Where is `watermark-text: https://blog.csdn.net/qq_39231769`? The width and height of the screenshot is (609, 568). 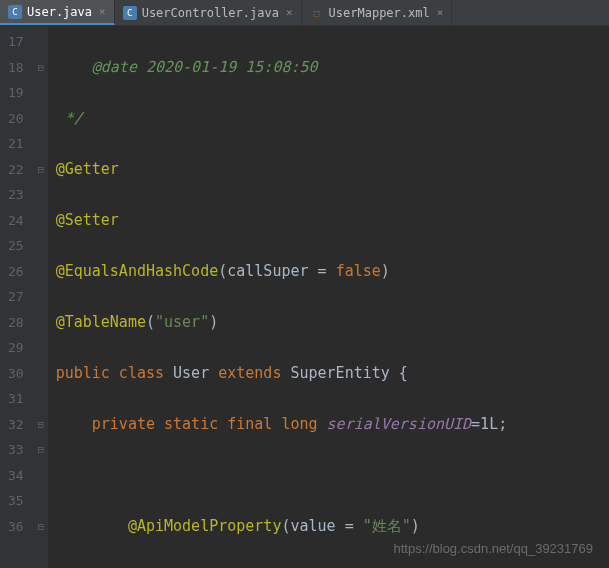 watermark-text: https://blog.csdn.net/qq_39231769 is located at coordinates (494, 548).